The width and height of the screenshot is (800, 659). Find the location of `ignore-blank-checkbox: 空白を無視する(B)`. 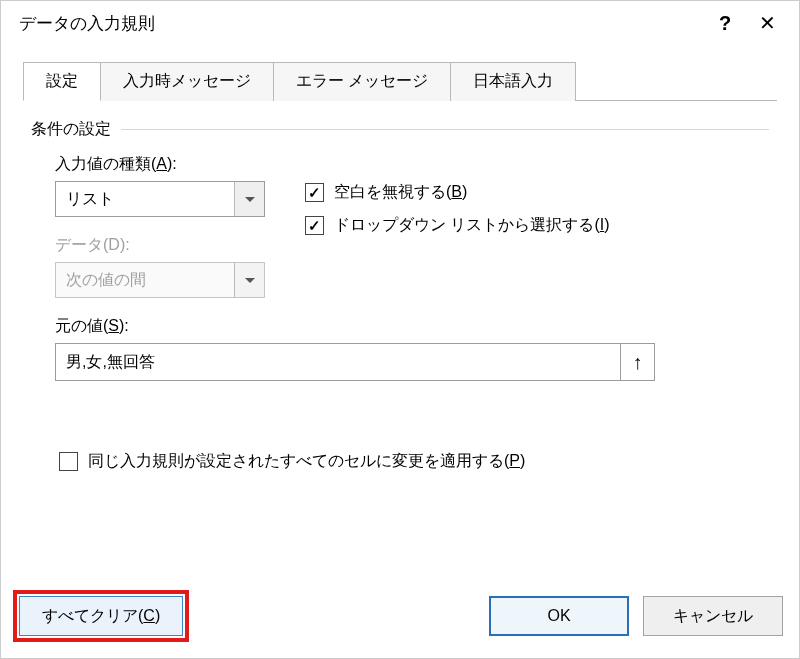

ignore-blank-checkbox: 空白を無視する(B) is located at coordinates (458, 192).